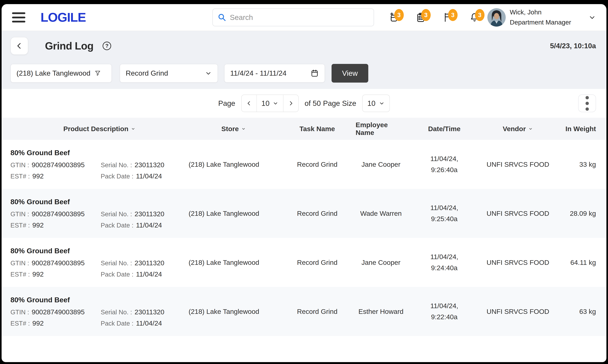 This screenshot has height=364, width=608. Describe the element at coordinates (350, 73) in the screenshot. I see `view-button: View` at that location.